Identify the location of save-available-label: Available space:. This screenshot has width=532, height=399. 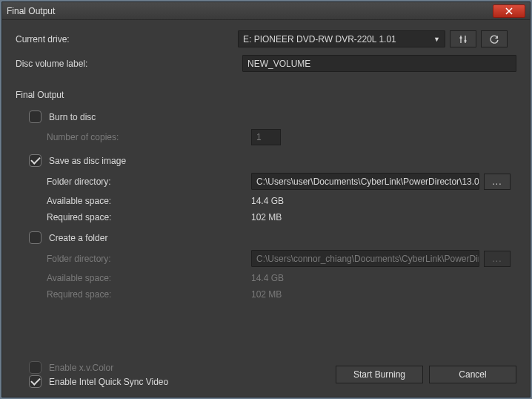
(149, 201).